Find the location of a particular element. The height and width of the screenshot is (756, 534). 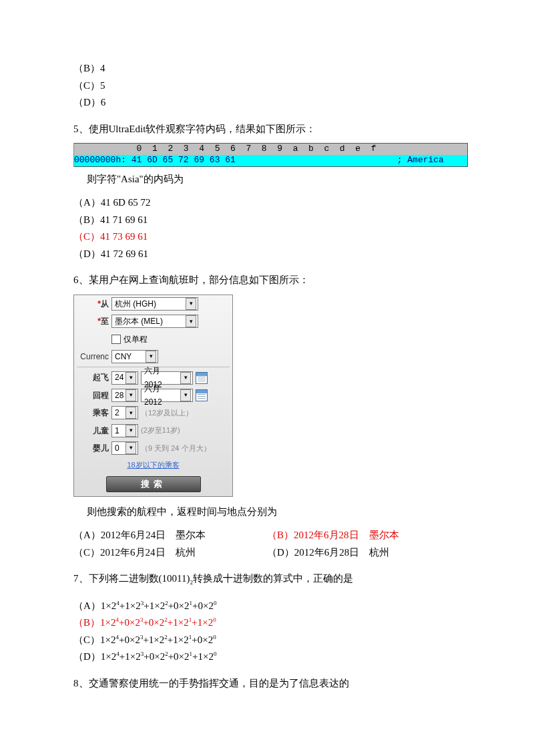

q8-stem: 8、交通警察使用统一的手势指挥交通，目的是为了信息表达的 is located at coordinates (267, 684).